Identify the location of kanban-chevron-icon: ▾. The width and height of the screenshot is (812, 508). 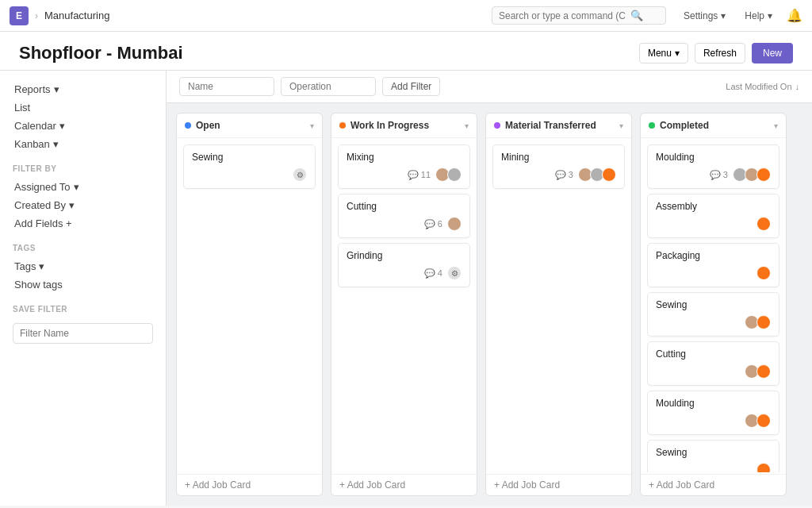
(56, 144).